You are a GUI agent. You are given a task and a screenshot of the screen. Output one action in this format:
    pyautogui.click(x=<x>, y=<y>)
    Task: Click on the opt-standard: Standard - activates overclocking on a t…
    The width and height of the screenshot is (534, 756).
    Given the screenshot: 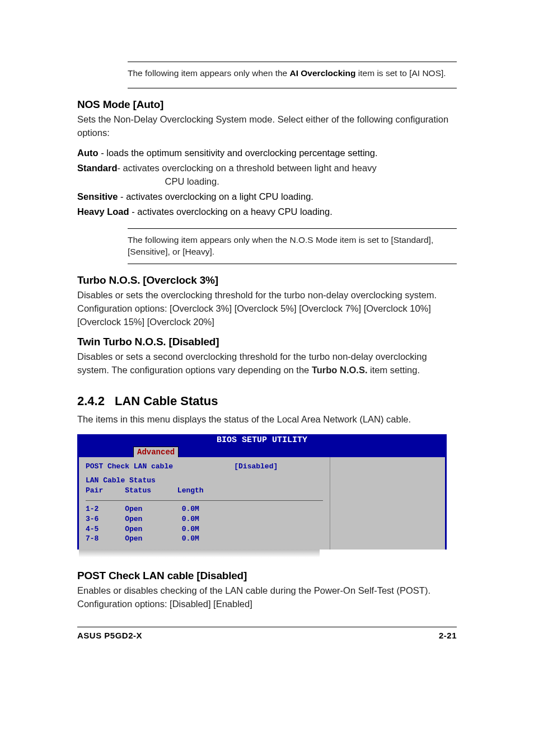 What is the action you would take?
    pyautogui.click(x=267, y=175)
    